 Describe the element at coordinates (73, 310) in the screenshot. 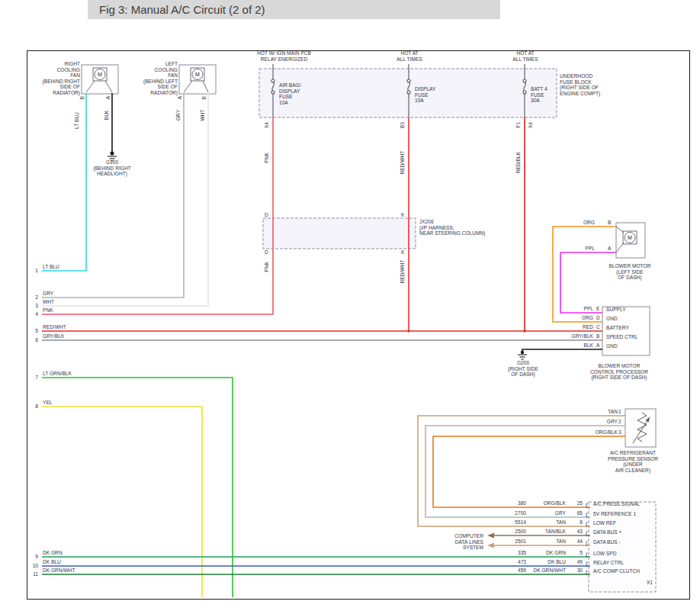

I see `row-label-pnk: PNK` at that location.